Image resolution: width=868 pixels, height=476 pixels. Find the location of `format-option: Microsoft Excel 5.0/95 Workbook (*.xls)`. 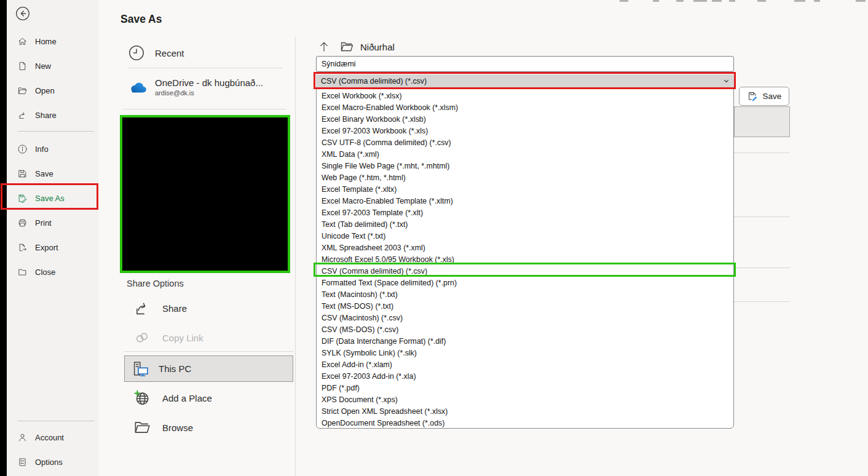

format-option: Microsoft Excel 5.0/95 Workbook (*.xls) is located at coordinates (525, 260).